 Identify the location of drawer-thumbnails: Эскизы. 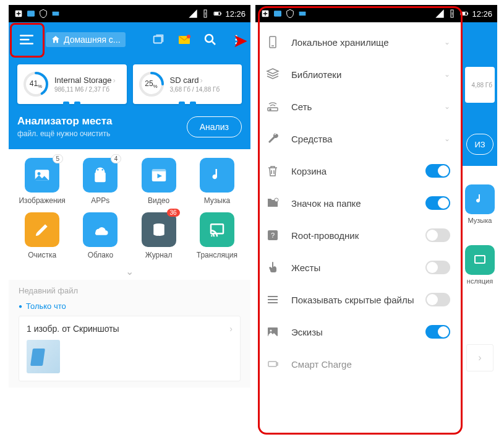
(359, 332).